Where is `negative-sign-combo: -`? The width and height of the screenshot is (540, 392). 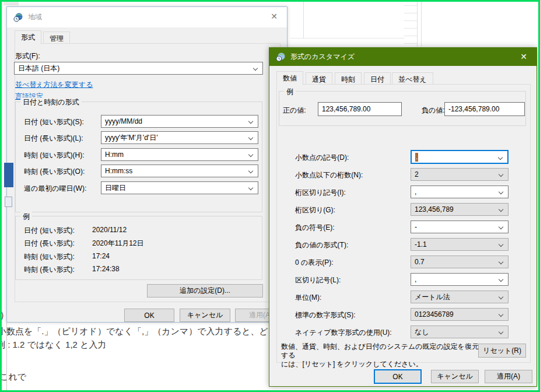
negative-sign-combo: - is located at coordinates (460, 227).